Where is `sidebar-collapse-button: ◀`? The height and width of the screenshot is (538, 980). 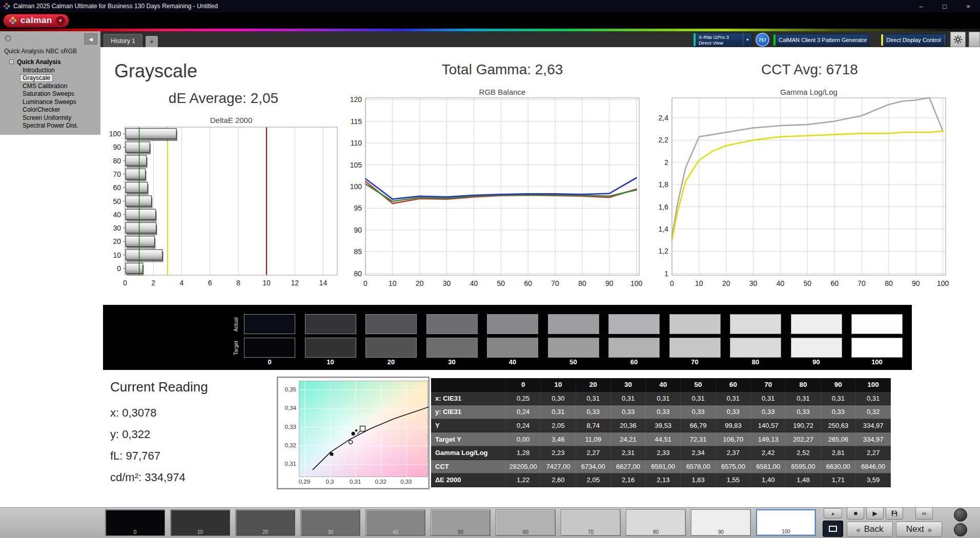
sidebar-collapse-button: ◀ is located at coordinates (91, 39).